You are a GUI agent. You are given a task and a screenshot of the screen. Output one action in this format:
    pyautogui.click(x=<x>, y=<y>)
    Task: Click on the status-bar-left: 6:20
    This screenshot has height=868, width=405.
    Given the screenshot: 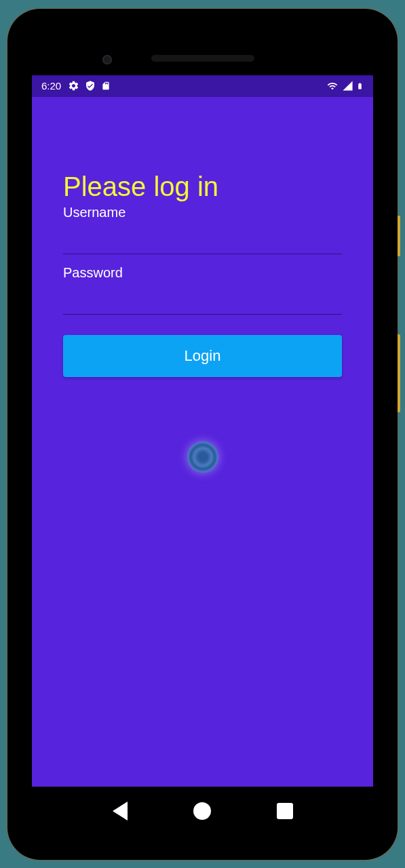 What is the action you would take?
    pyautogui.click(x=76, y=85)
    